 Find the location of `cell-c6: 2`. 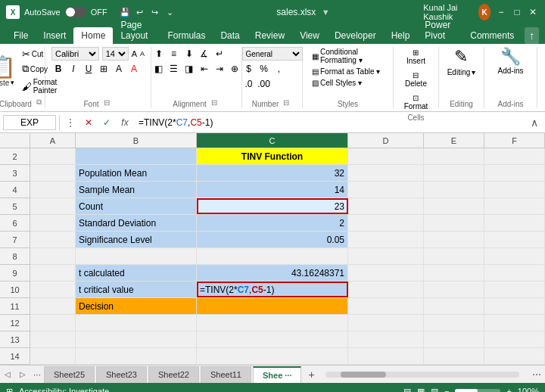

cell-c6: 2 is located at coordinates (272, 222).